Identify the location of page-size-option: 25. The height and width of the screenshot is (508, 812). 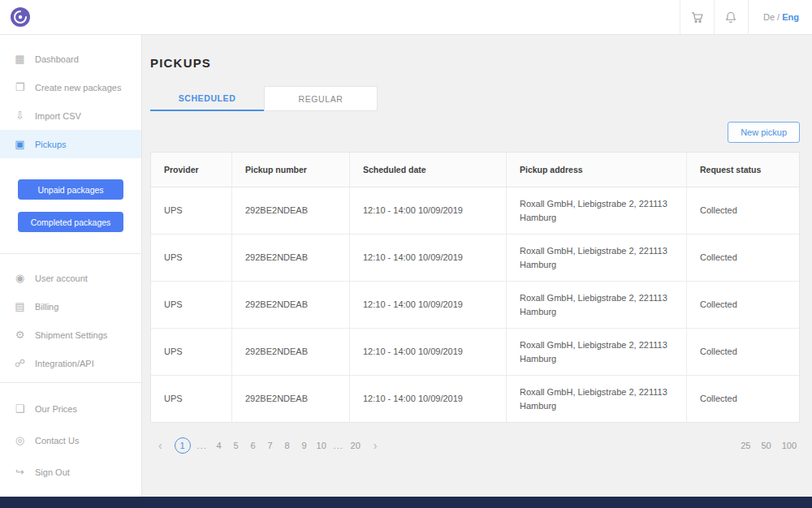
(745, 446).